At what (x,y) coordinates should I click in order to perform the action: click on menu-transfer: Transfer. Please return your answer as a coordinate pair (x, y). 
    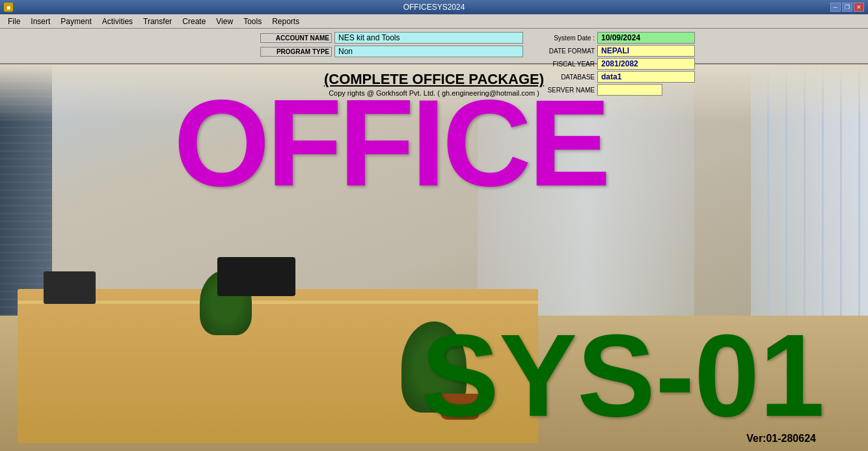
    Looking at the image, I should click on (157, 21).